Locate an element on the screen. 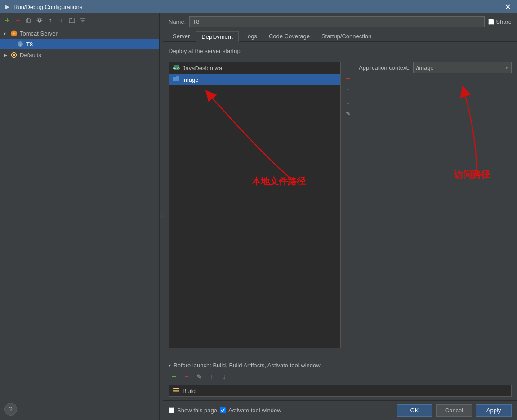 The image size is (517, 420). launch-toolbar: + − ✎ ↑ ↓ is located at coordinates (340, 377).